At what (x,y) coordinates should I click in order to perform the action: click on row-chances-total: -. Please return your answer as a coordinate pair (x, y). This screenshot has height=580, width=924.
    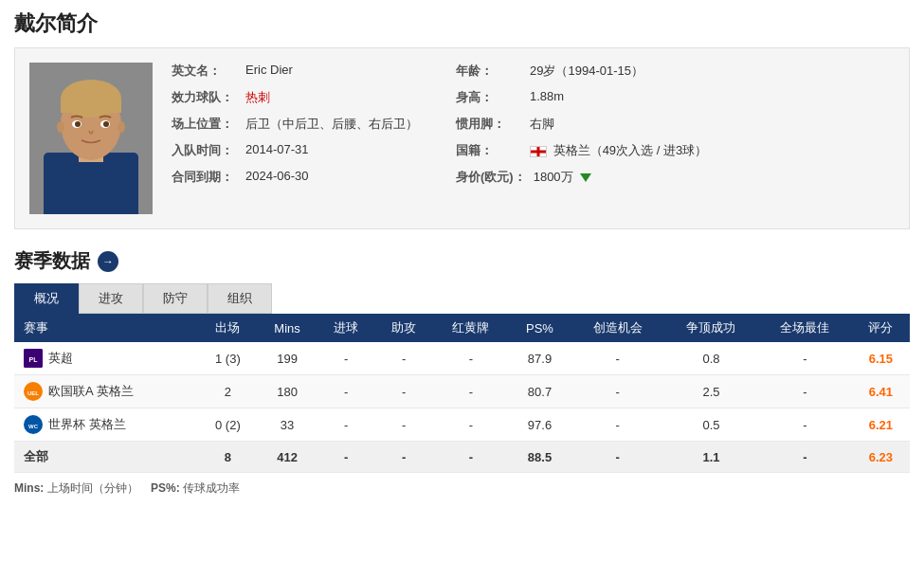
    Looking at the image, I should click on (618, 457).